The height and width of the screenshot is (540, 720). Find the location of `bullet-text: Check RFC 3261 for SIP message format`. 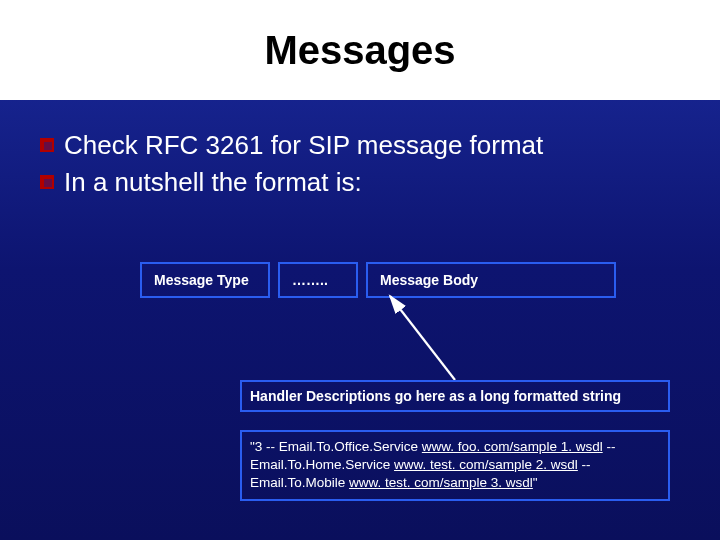

bullet-text: Check RFC 3261 for SIP message format is located at coordinates (304, 146).